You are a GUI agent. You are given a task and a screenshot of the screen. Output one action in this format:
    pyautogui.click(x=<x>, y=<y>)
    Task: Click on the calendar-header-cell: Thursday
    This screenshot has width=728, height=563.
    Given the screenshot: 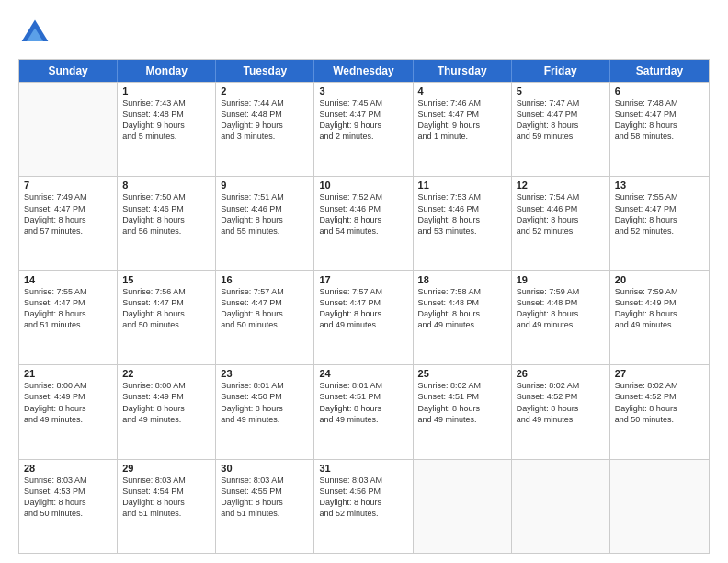 What is the action you would take?
    pyautogui.click(x=463, y=71)
    